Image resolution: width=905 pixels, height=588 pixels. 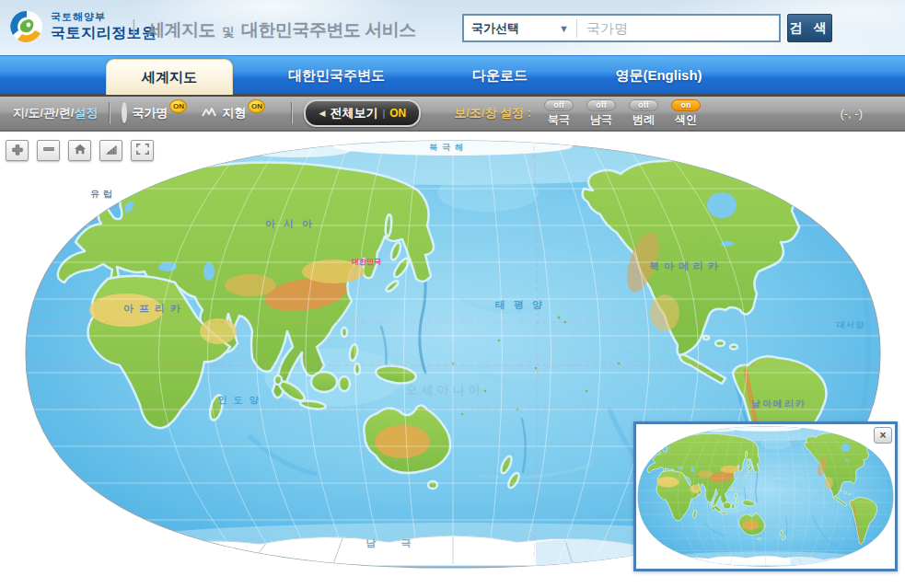 I want to click on measure-button, so click(x=110, y=151).